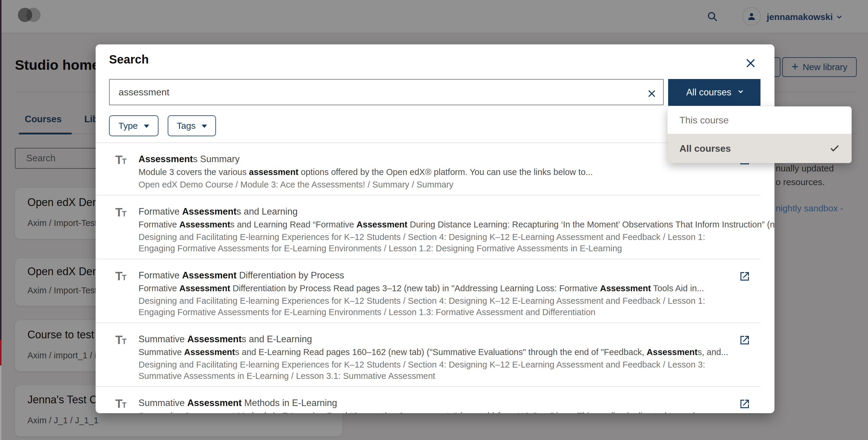 The image size is (868, 440). Describe the element at coordinates (128, 126) in the screenshot. I see `type-filter-label: Type` at that location.